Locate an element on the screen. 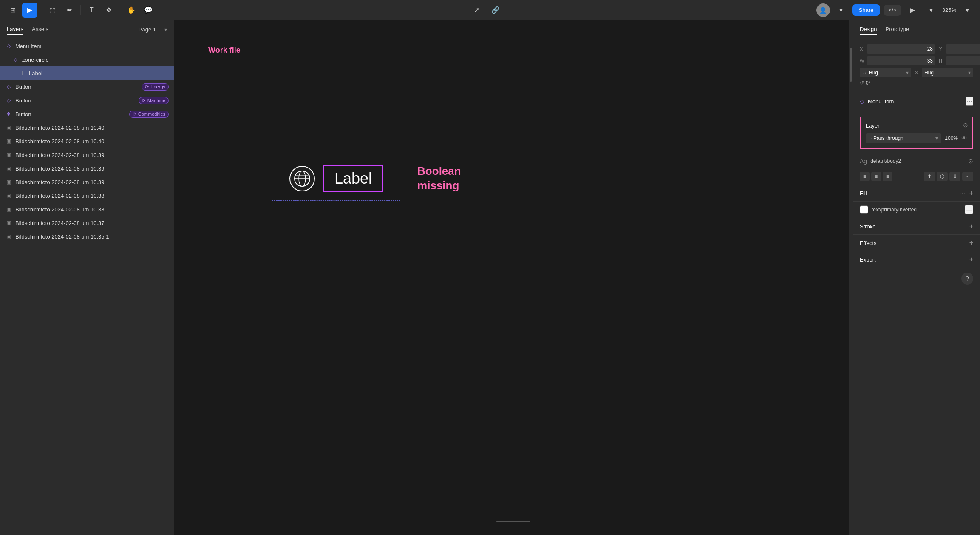  valign-top-button: ⬆ is located at coordinates (929, 176).